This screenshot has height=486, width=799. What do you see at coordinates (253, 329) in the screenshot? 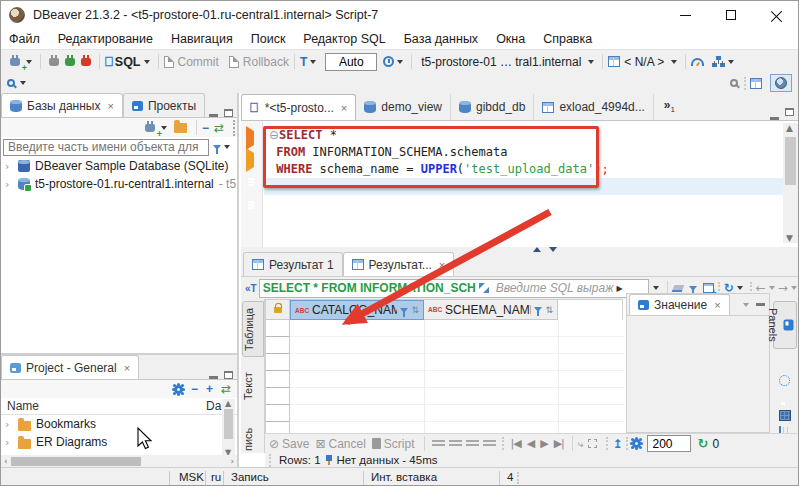
I see `tab-grid-mode: Таблица` at bounding box center [253, 329].